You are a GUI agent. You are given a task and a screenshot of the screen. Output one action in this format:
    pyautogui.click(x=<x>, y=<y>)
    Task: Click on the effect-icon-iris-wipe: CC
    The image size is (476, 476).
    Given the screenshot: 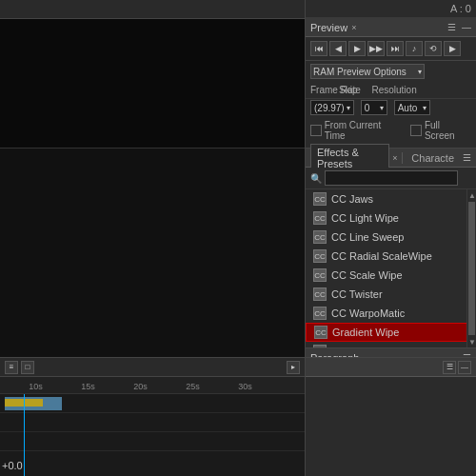 What is the action you would take?
    pyautogui.click(x=320, y=347)
    